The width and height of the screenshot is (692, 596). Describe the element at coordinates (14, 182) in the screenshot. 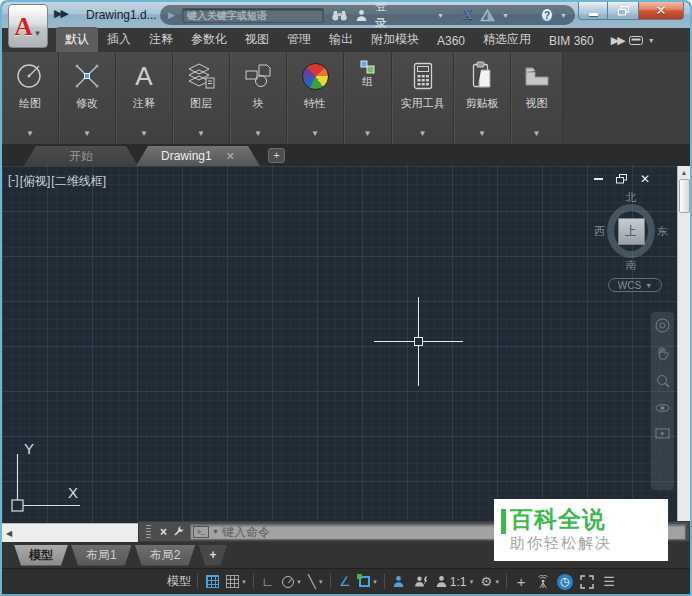

I see `viewport-control-menu: [-]` at that location.